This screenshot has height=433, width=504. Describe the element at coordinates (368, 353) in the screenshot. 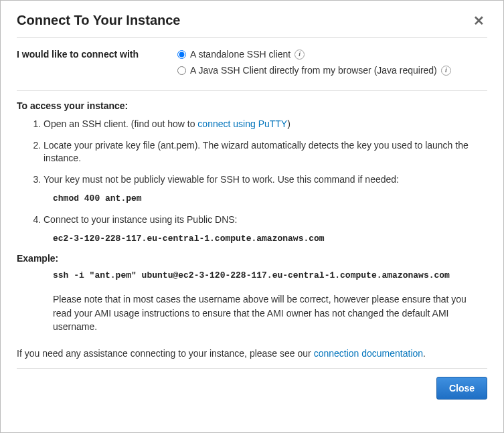

I see `connection-docs-link: connection documentation` at that location.